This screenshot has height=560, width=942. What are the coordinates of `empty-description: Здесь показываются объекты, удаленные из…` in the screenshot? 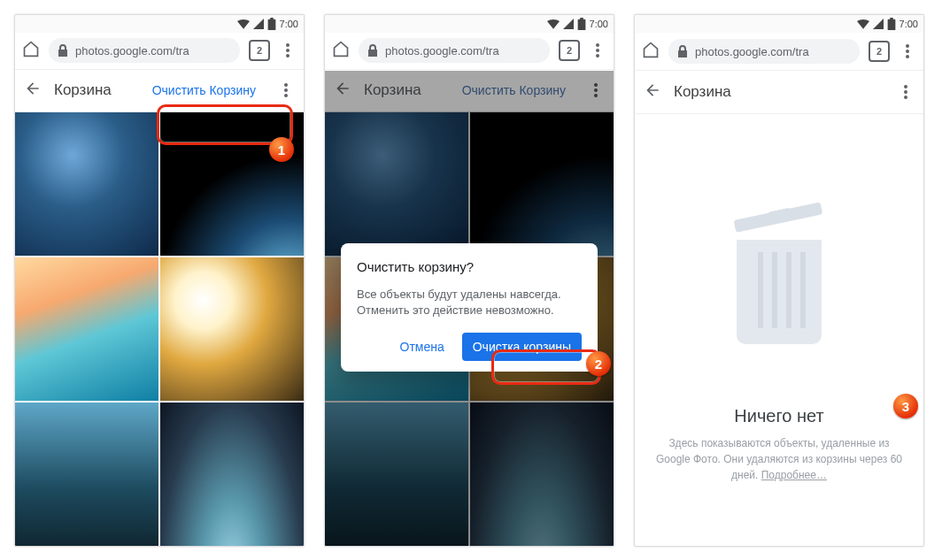 It's located at (779, 459).